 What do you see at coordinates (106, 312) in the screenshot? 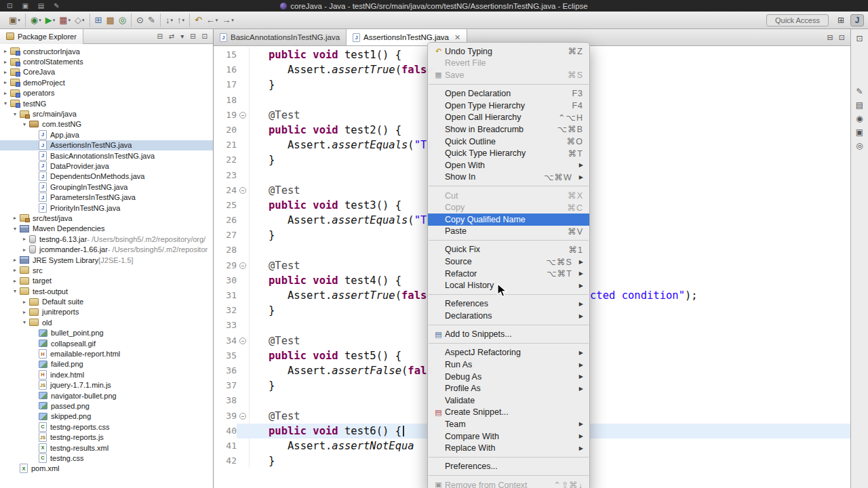
I see `tree-item-junitreports: ▸junitreports` at bounding box center [106, 312].